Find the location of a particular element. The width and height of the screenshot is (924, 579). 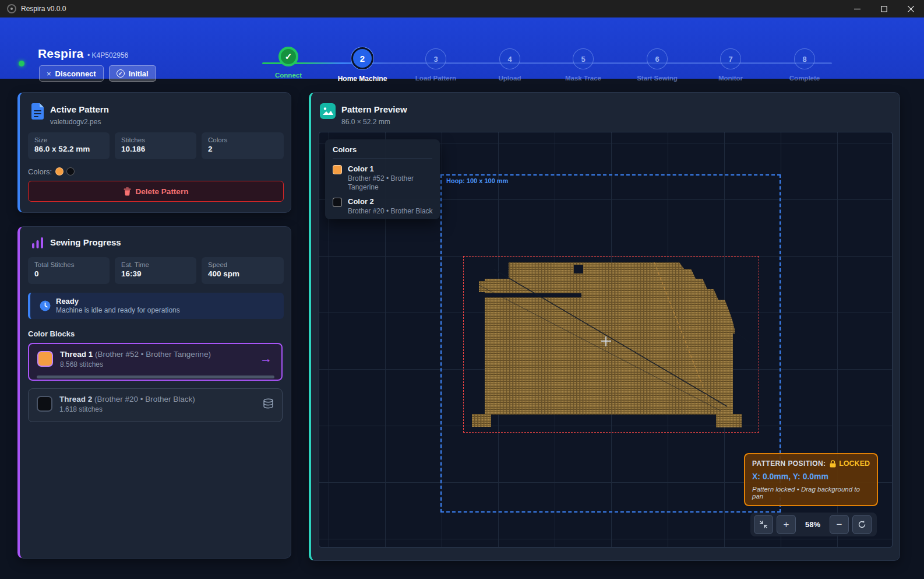

zoom-out-button: − is located at coordinates (839, 525).